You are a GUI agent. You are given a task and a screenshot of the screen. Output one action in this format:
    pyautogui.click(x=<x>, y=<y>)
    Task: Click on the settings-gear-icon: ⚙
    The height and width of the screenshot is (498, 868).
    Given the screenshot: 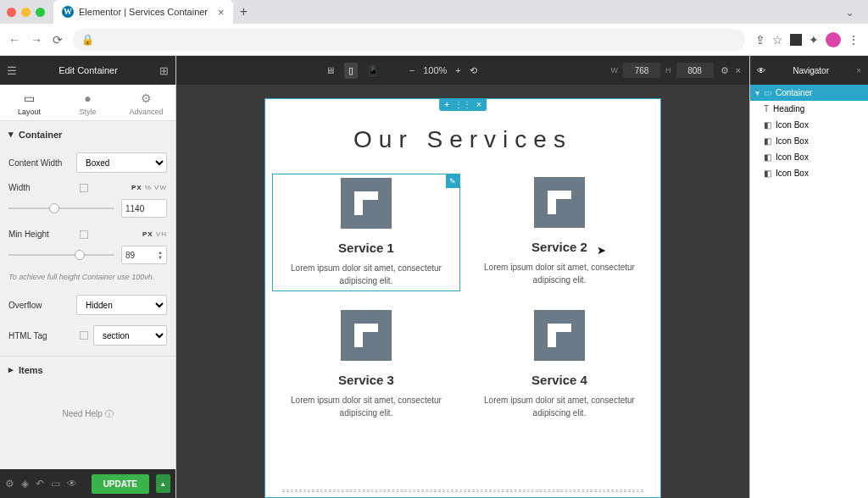 What is the action you would take?
    pyautogui.click(x=725, y=71)
    